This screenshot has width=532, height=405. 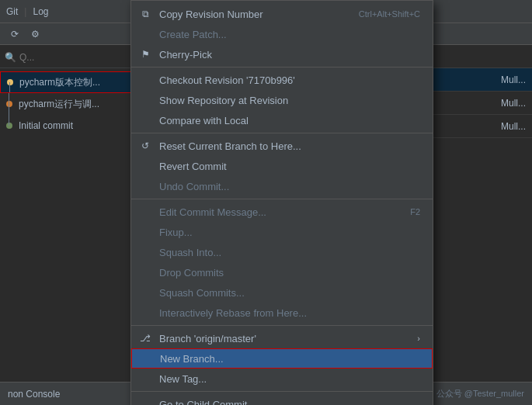 I want to click on menu-item-drop-commits: Drop Commits, so click(x=282, y=272).